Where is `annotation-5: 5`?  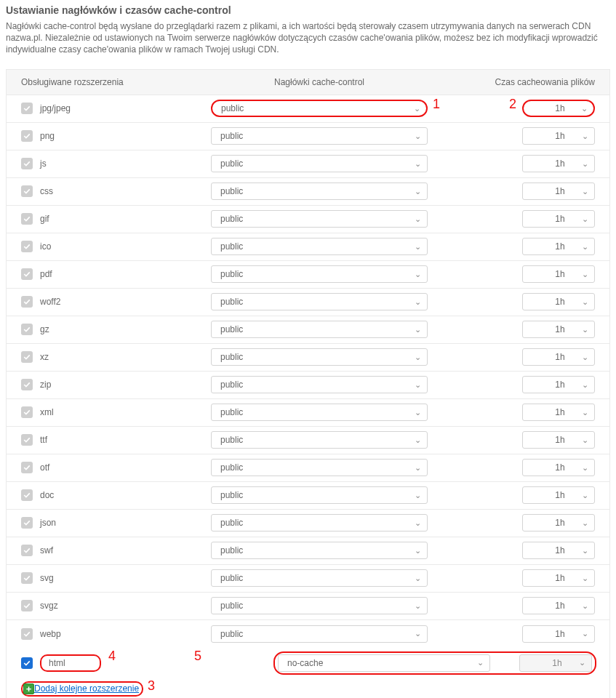
annotation-5: 5 is located at coordinates (198, 656).